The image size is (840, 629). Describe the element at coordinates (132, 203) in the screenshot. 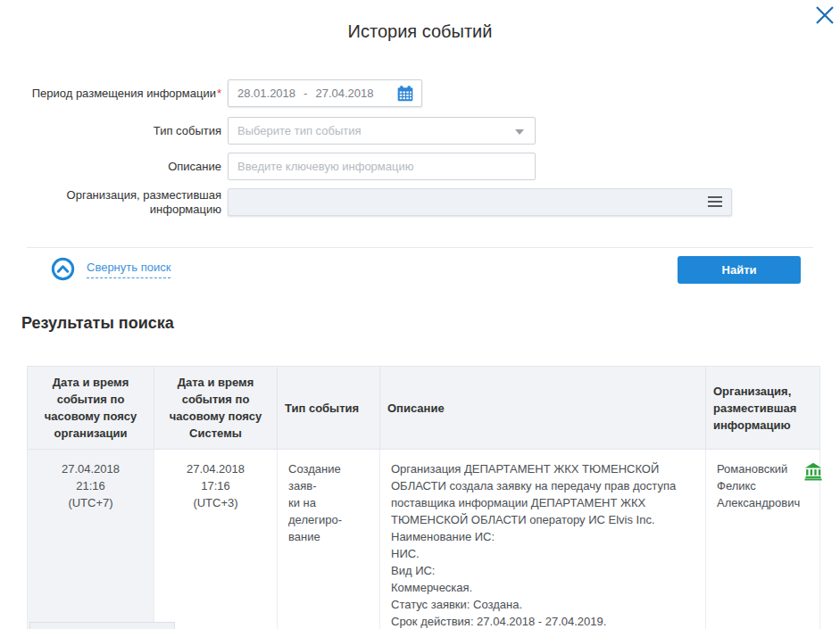

I see `organization-field-label: Организация, разместившая информацию` at that location.